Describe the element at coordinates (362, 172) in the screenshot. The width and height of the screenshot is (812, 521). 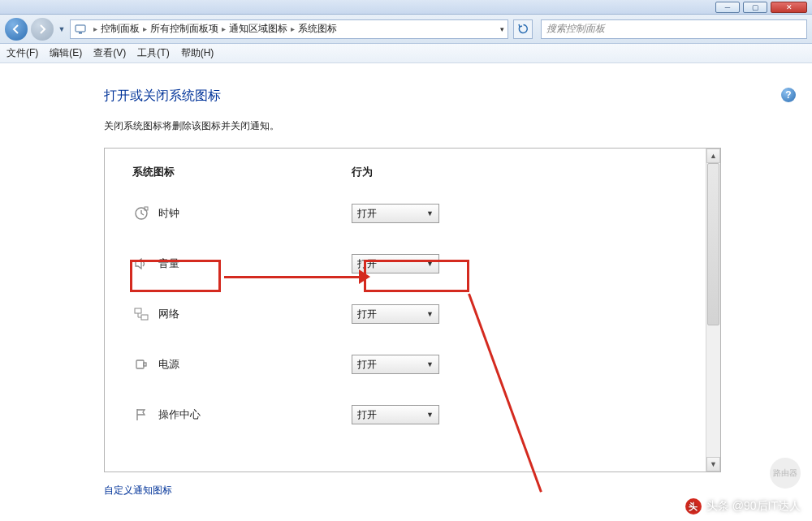
I see `column-header-behavior: 行为` at that location.